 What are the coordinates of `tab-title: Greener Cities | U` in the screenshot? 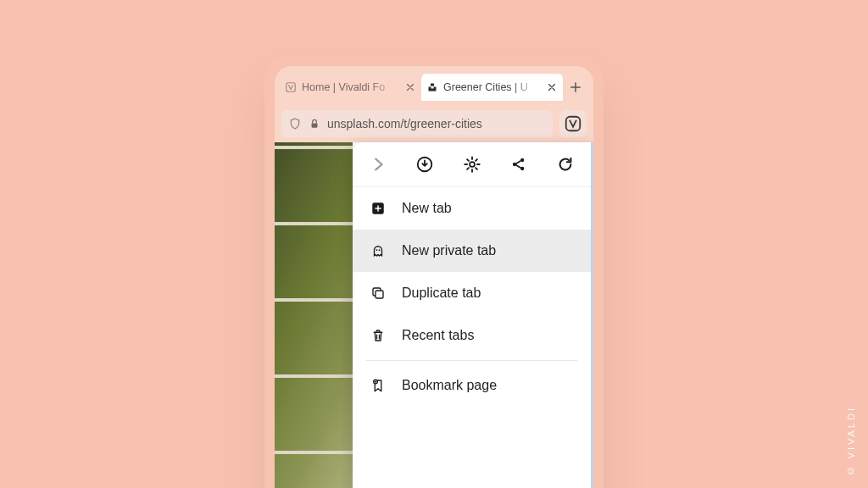 It's located at (492, 87).